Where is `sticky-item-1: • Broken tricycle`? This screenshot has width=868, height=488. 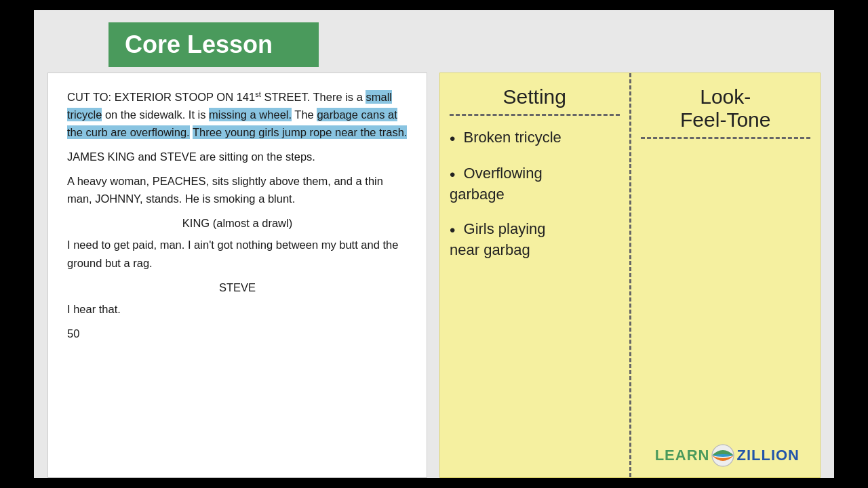 sticky-item-1: • Broken tricycle is located at coordinates (534, 138).